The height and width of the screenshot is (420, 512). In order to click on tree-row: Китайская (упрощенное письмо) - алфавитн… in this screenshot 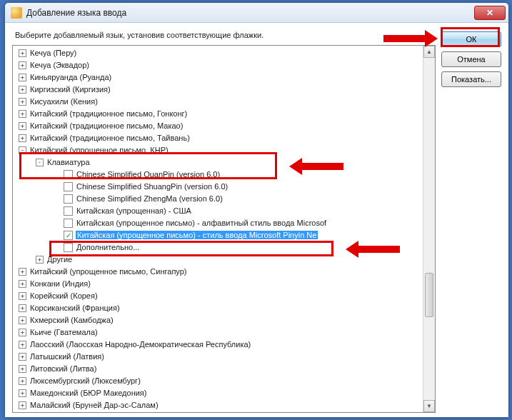, I will do `click(218, 223)`.